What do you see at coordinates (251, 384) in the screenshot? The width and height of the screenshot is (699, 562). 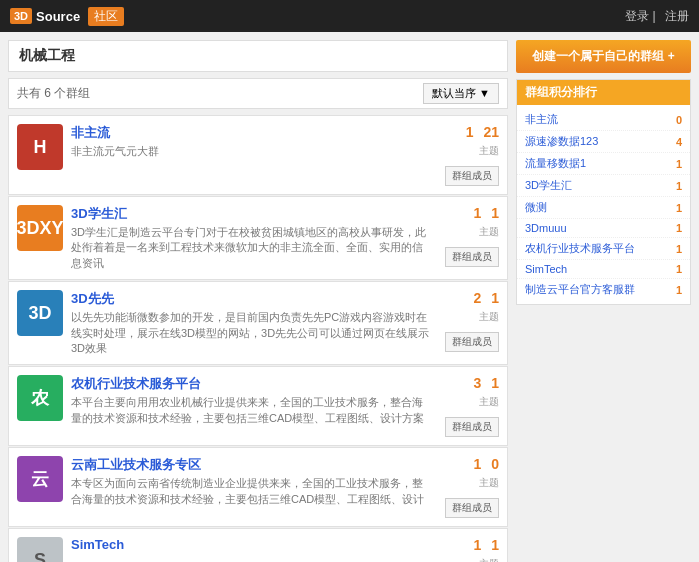 I see `group-name: 农机行业技术服务平台` at bounding box center [251, 384].